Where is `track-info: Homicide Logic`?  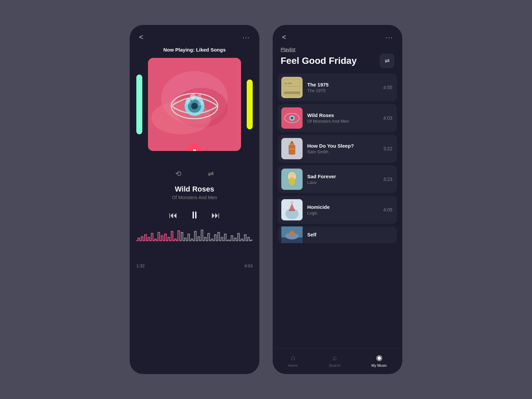
track-info: Homicide Logic is located at coordinates (343, 210).